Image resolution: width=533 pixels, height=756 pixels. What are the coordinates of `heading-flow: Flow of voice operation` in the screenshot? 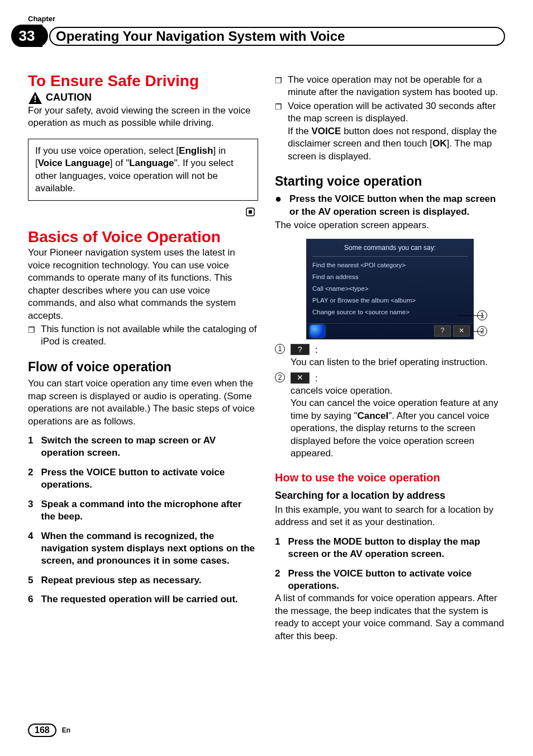 It's located at (143, 367).